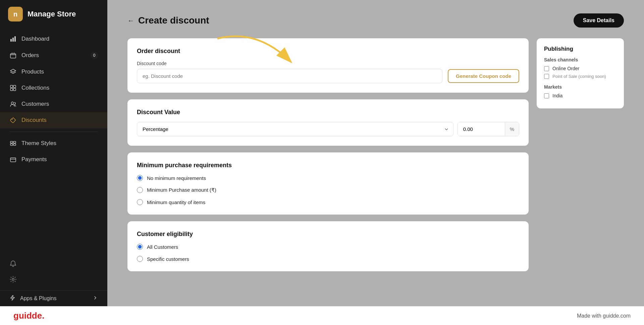  What do you see at coordinates (580, 96) in the screenshot?
I see `market-india: India` at bounding box center [580, 96].